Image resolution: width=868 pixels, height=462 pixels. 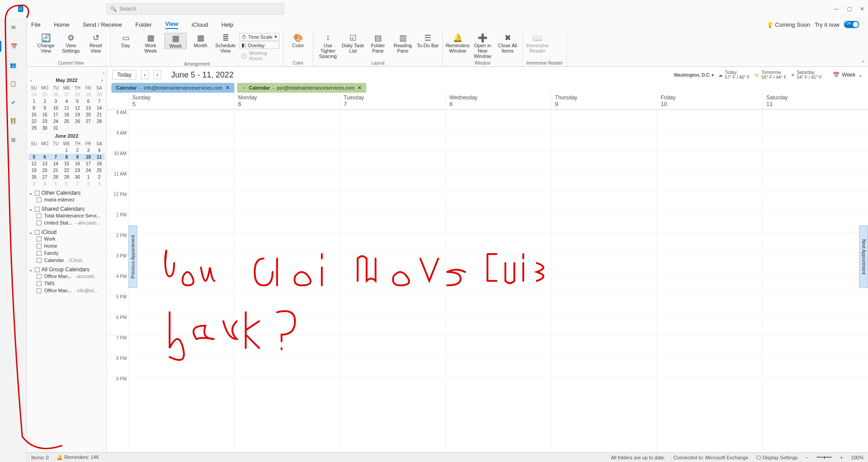 What do you see at coordinates (508, 43) in the screenshot?
I see `close-all-items-button: ✖Close All Items` at bounding box center [508, 43].